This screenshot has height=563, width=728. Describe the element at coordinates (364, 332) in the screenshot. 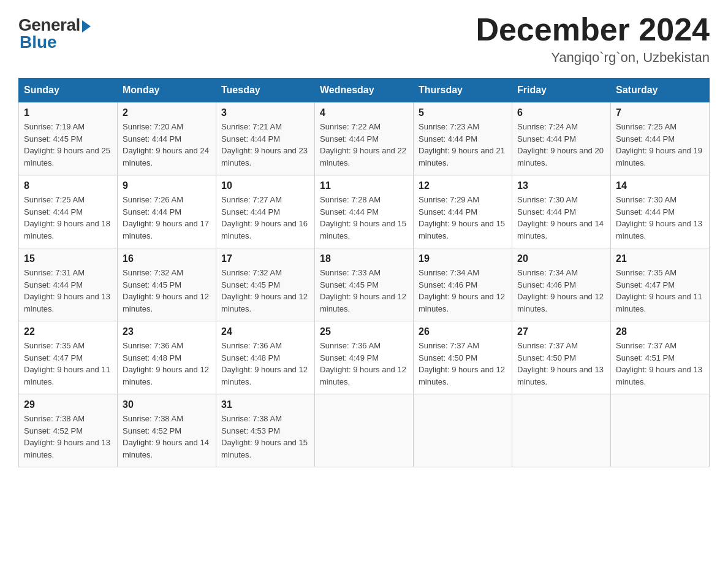

I see `day-number: 25` at that location.